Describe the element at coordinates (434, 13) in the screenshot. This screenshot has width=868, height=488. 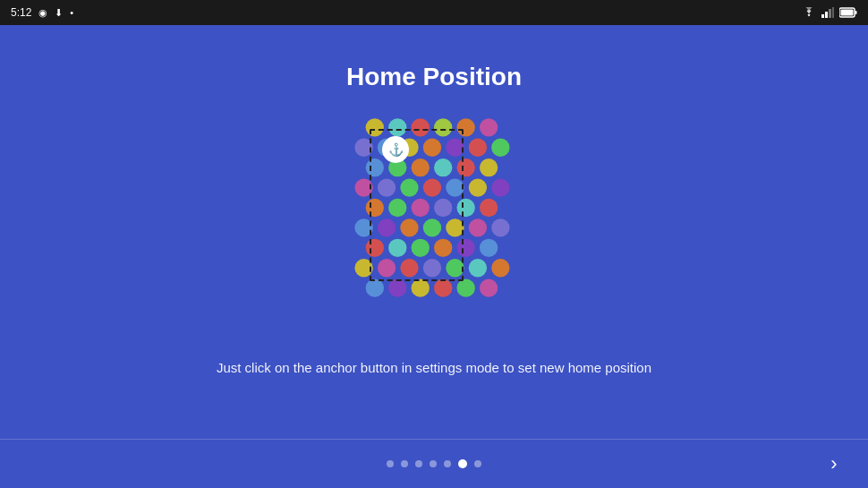
I see `status-bar: 5:12 ◉ ⬇ •` at that location.